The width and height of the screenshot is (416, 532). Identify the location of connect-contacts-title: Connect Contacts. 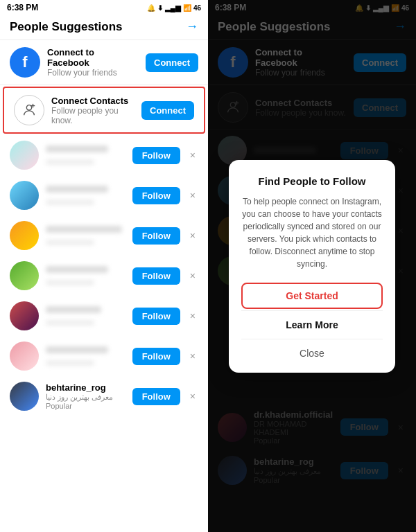
(93, 101).